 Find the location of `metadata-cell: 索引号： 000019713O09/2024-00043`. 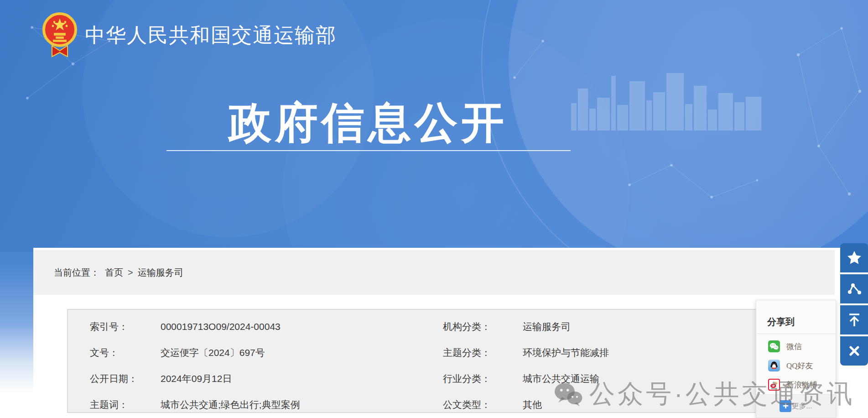

metadata-cell: 索引号： 000019713O09/2024-00043 is located at coordinates (251, 327).